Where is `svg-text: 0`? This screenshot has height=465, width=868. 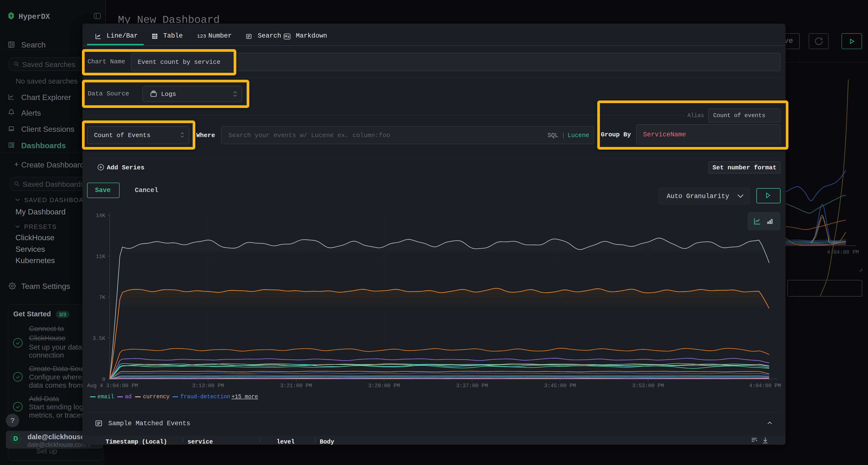 svg-text: 0 is located at coordinates (104, 379).